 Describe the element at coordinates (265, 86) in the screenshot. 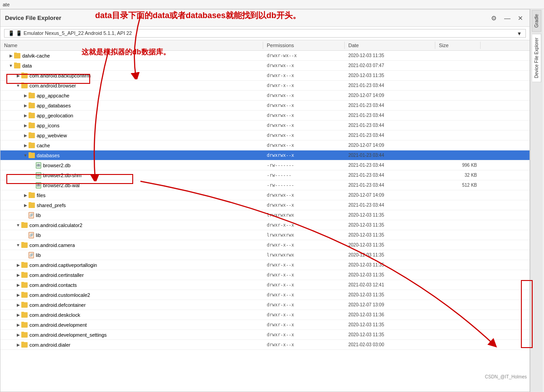

I see `table-row: ▼ com.android.browser drwxr-x--x 2021-01…` at that location.